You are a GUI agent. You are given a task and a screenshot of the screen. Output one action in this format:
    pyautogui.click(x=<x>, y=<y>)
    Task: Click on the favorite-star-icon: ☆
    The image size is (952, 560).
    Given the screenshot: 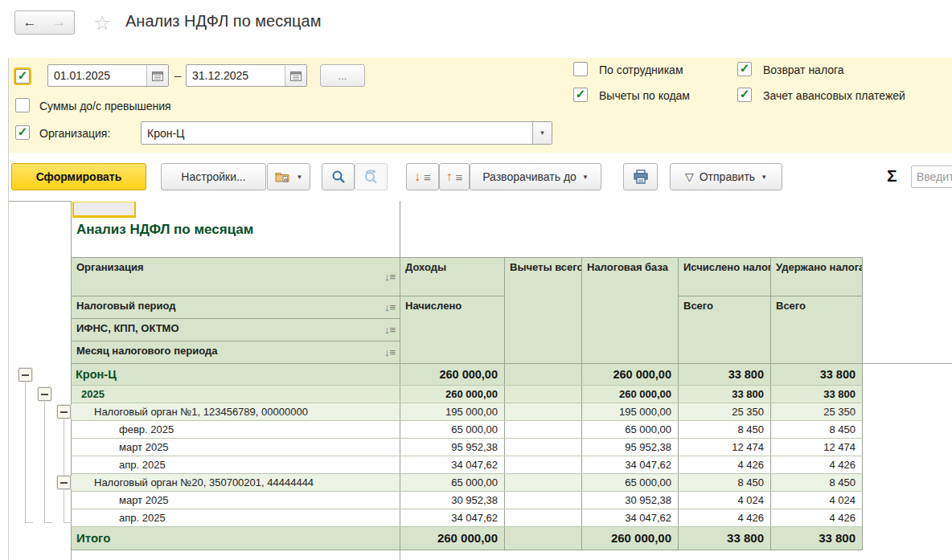 What is the action you would take?
    pyautogui.click(x=102, y=22)
    